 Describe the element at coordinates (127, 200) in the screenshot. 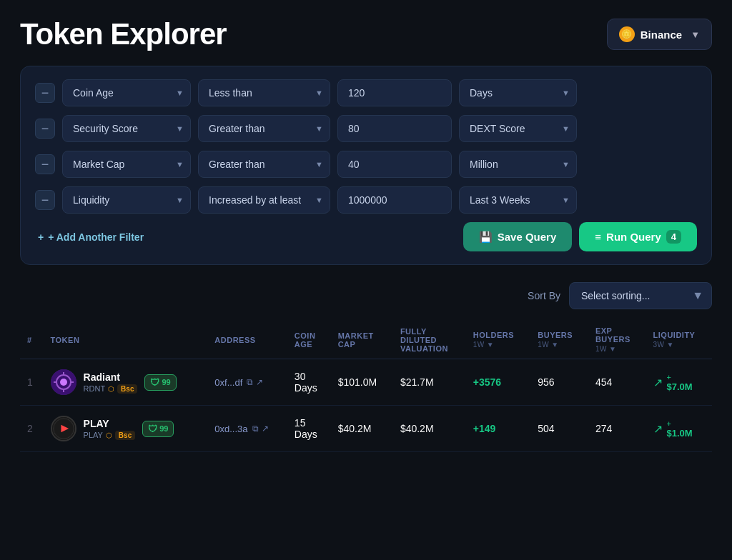

I see `filter-type-wrap: Liquidity Coin Age Security Score Market…` at that location.